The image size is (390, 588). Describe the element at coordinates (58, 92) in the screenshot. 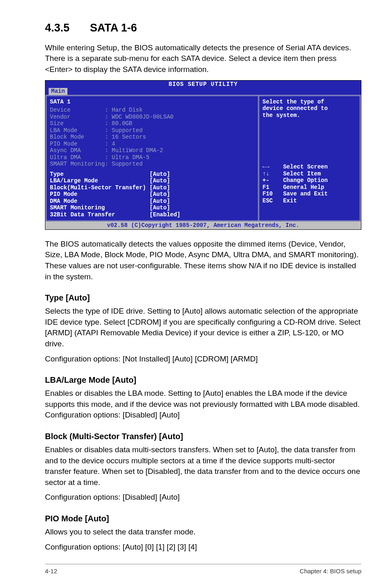

I see `bios-tab-main: Main` at that location.